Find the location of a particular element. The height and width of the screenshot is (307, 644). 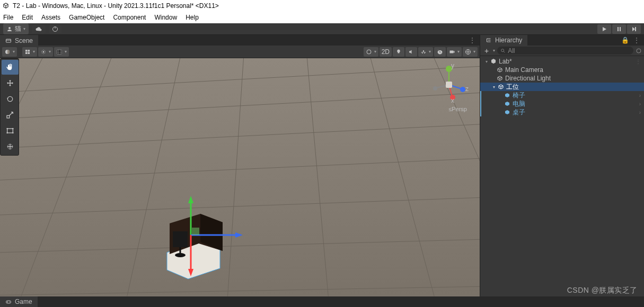

camera-overlay-dropdown is located at coordinates (371, 52).